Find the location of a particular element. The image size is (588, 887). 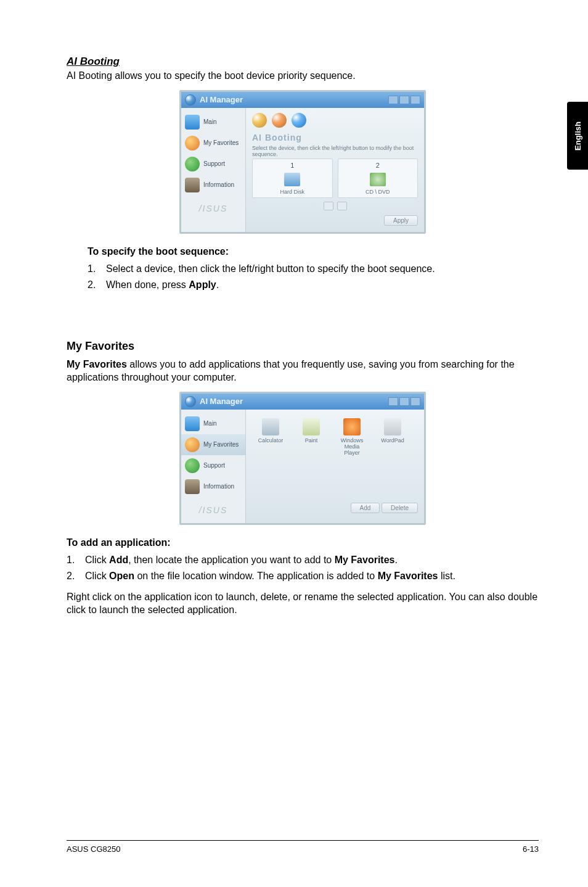

aimanager-nav: Main My Favorites Support Information /I… is located at coordinates (213, 170).